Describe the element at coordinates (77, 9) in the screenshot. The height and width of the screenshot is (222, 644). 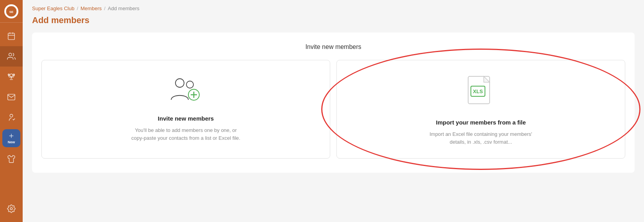
I see `breadcrumb-sep1: /` at that location.